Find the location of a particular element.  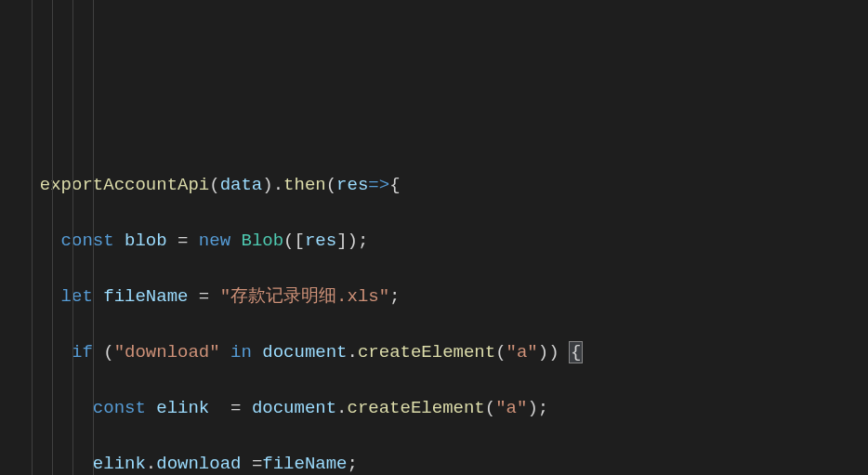

property: download is located at coordinates (199, 464).